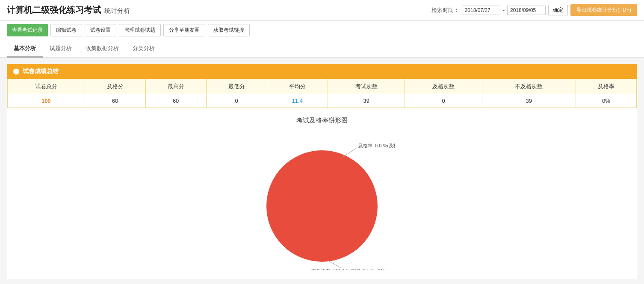  Describe the element at coordinates (61, 49) in the screenshot. I see `tab-question-analysis: 试题分析` at that location.